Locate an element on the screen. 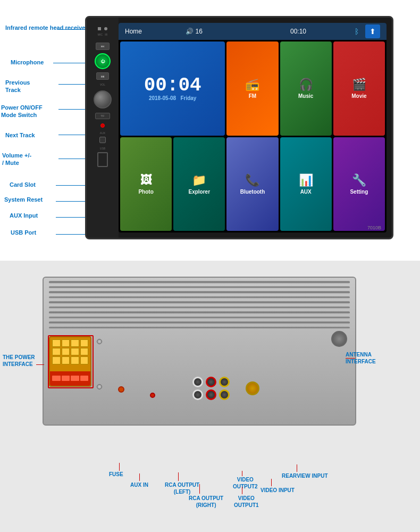 The height and width of the screenshot is (532, 420). label-aux-in: AUX IN is located at coordinates (139, 485).